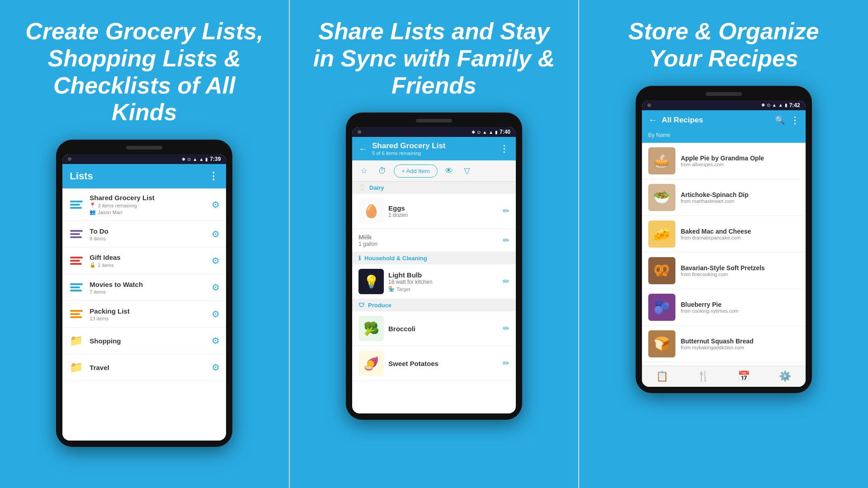 The width and height of the screenshot is (868, 488). What do you see at coordinates (371, 282) in the screenshot?
I see `bulb-thumb: 💡` at bounding box center [371, 282].